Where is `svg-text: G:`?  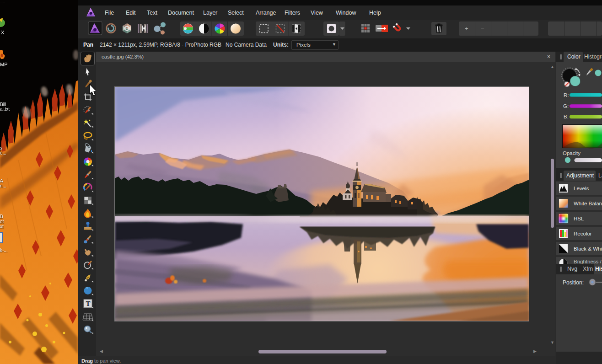 svg-text: G: is located at coordinates (566, 106).